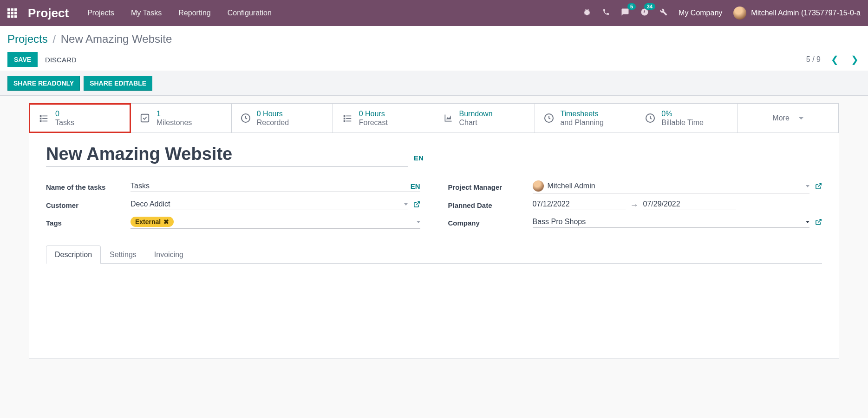  What do you see at coordinates (118, 83) in the screenshot?
I see `share-editable-button: SHARE EDITABLE` at bounding box center [118, 83].